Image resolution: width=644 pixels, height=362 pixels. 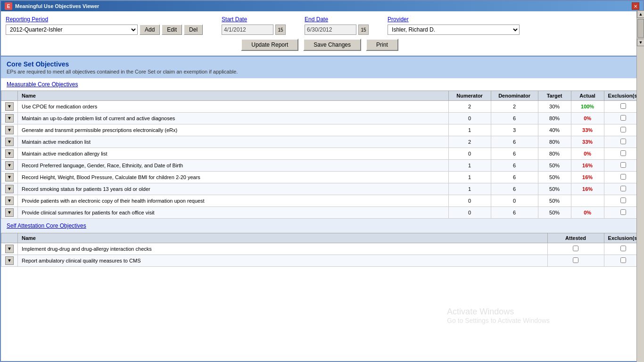 What do you see at coordinates (322, 67) in the screenshot?
I see `core-set-header: Core Set Objectives EPs are required to …` at bounding box center [322, 67].